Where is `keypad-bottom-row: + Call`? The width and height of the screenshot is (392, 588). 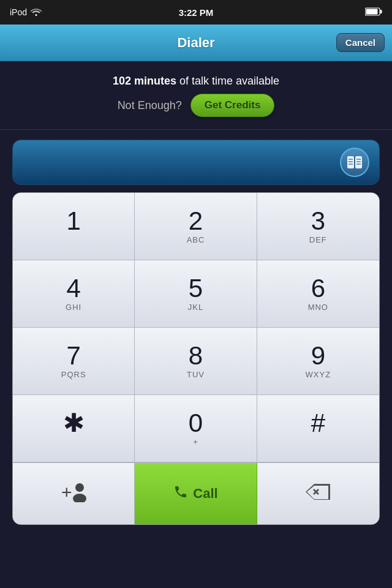 keypad-bottom-row: + Call is located at coordinates (196, 494).